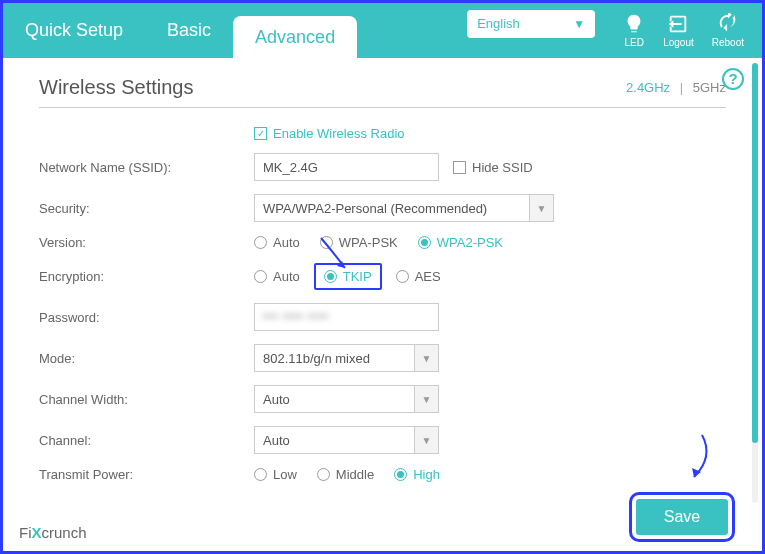 This screenshot has height=554, width=765. Describe the element at coordinates (346, 358) in the screenshot. I see `mode-select: 802.11b/g/n mixed ▼` at that location.